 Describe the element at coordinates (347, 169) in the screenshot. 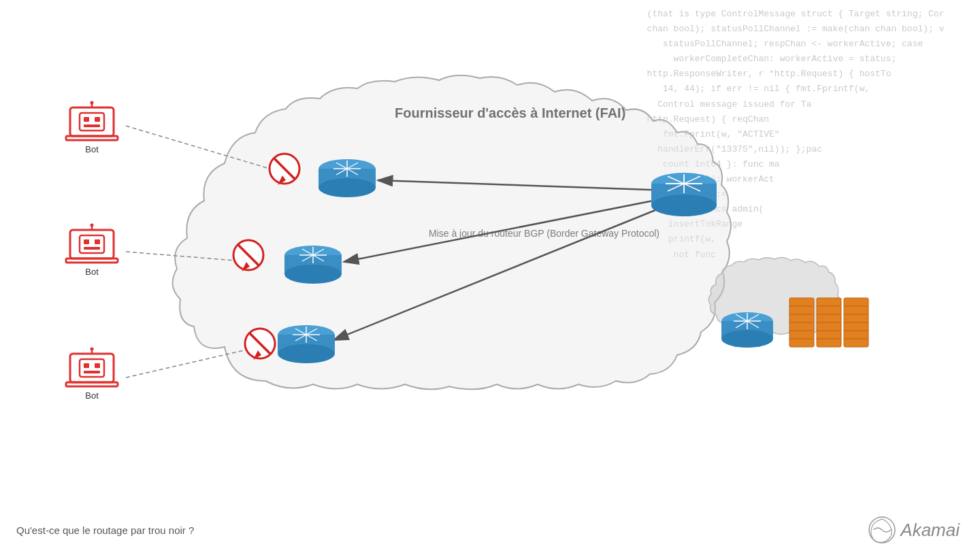

I see `r1-cross-d2` at that location.